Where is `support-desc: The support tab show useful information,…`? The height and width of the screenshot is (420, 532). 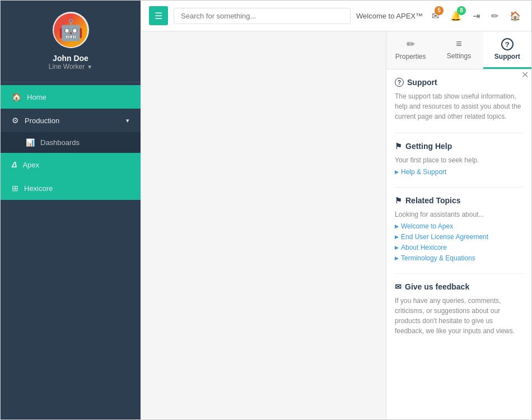 support-desc: The support tab show useful information,… is located at coordinates (459, 106).